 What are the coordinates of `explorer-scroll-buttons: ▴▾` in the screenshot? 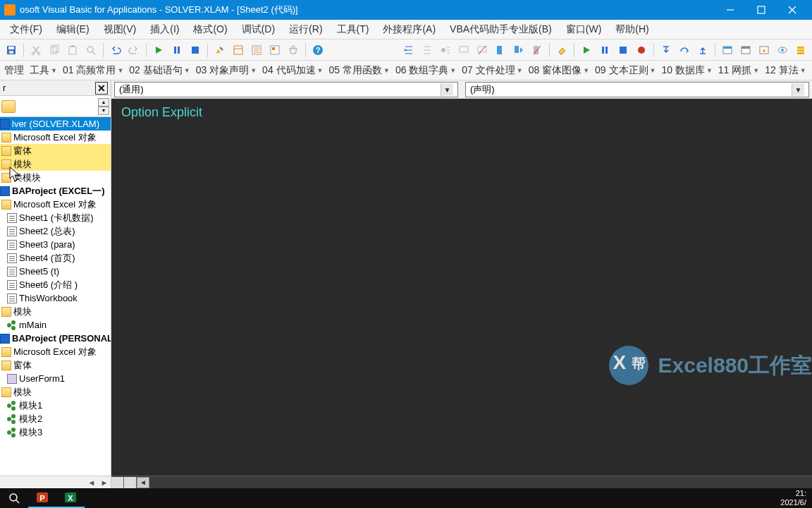 It's located at (104, 107).